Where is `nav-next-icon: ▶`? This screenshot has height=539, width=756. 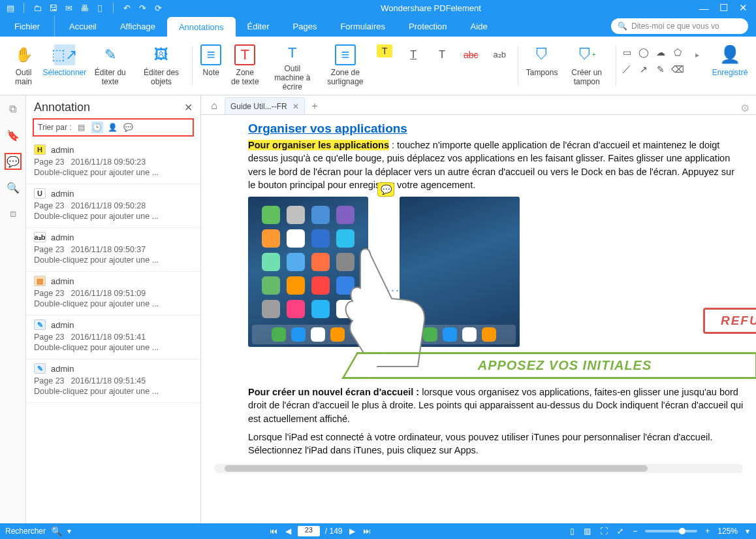 nav-next-icon: ▶ is located at coordinates (353, 531).